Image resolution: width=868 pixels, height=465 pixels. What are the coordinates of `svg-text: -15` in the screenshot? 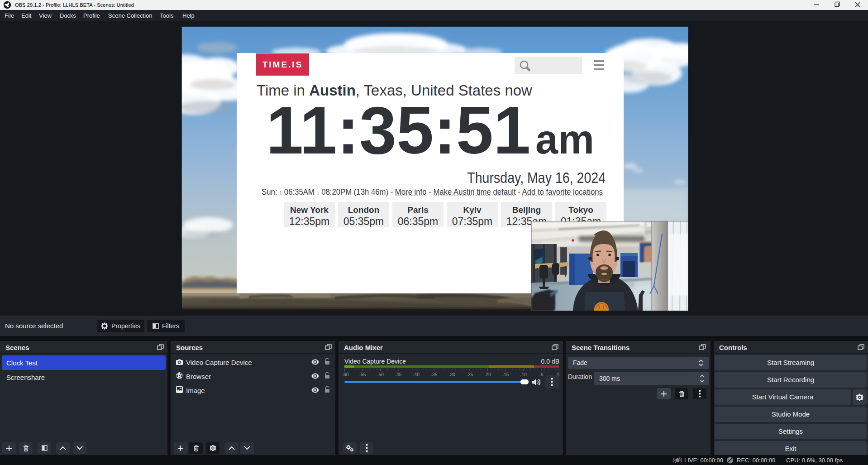 It's located at (506, 375).